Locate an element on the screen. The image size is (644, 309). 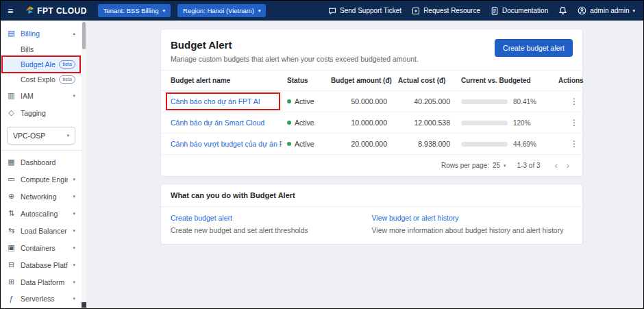
help-card: What can you do with Budget Alert Create… is located at coordinates (371, 214).